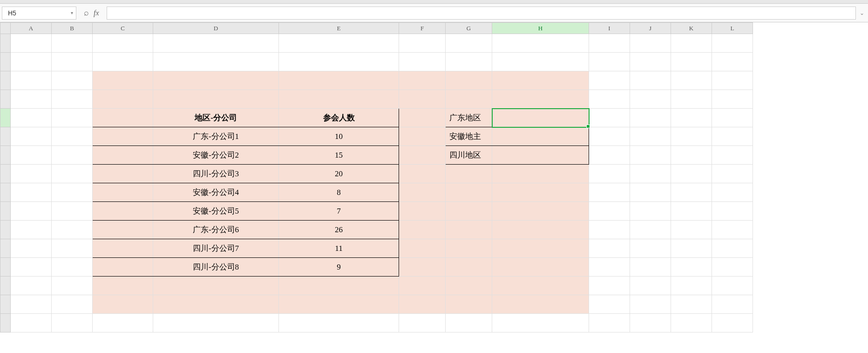  I want to click on cell-F16, so click(422, 323).